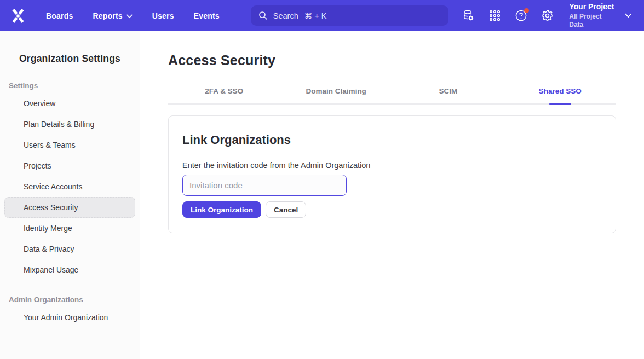  What do you see at coordinates (70, 124) in the screenshot?
I see `sidebar-item-plan-details-billing: Plan Details & Billing` at bounding box center [70, 124].